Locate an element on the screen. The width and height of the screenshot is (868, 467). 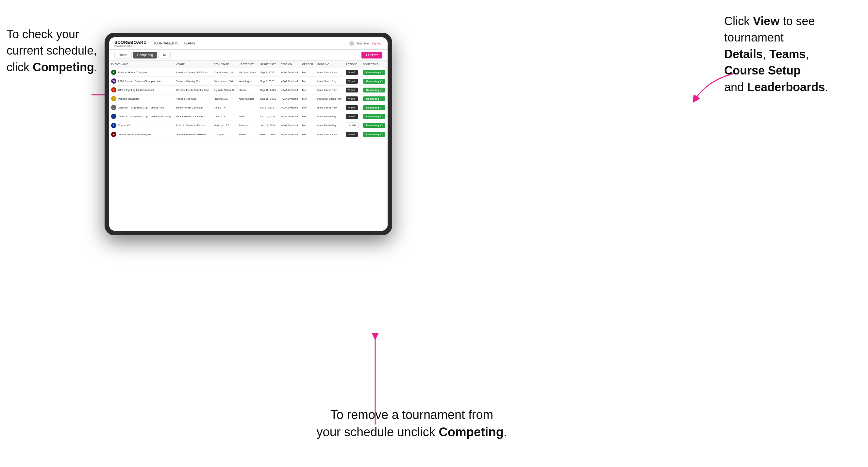
top-nav: SCOREBOARD Powered by clippi TOURNAMENTS… is located at coordinates (248, 43).